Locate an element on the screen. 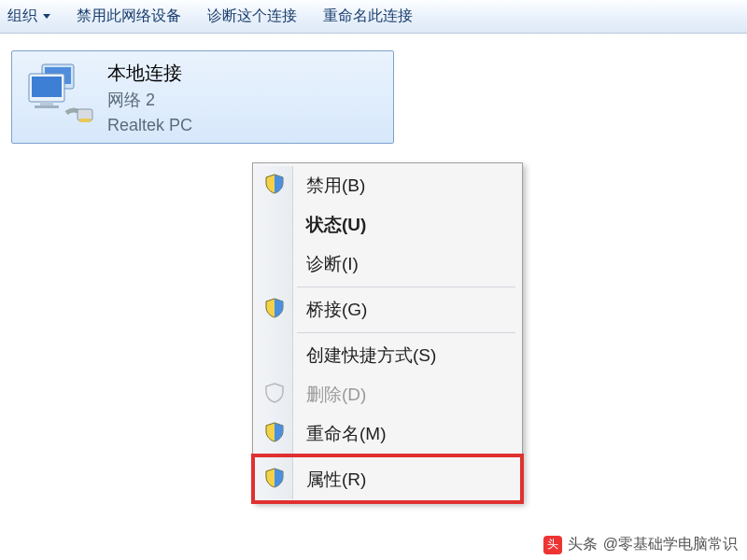  toolbar-disable-device: 禁用此网络设备 is located at coordinates (129, 17).